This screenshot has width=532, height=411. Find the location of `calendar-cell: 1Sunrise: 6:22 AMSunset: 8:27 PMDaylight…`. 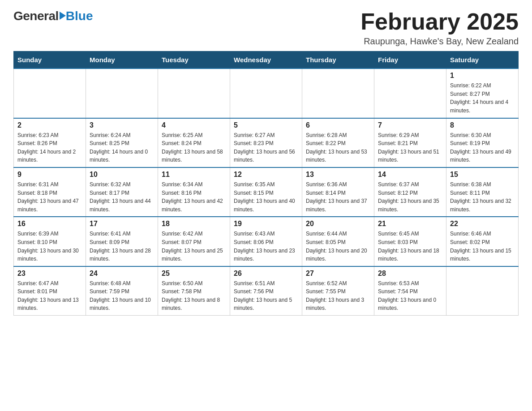

calendar-cell: 1Sunrise: 6:22 AMSunset: 8:27 PMDaylight… is located at coordinates (483, 93).